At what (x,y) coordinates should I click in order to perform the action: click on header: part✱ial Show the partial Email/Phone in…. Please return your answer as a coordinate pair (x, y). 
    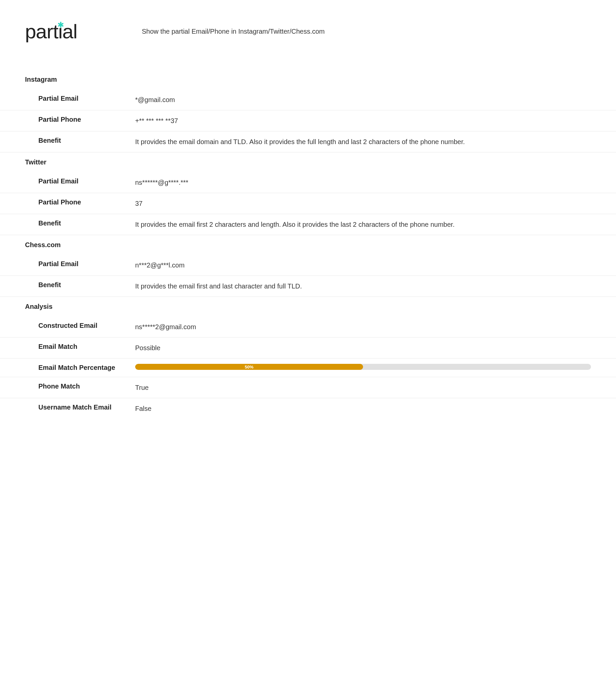
    Looking at the image, I should click on (308, 35).